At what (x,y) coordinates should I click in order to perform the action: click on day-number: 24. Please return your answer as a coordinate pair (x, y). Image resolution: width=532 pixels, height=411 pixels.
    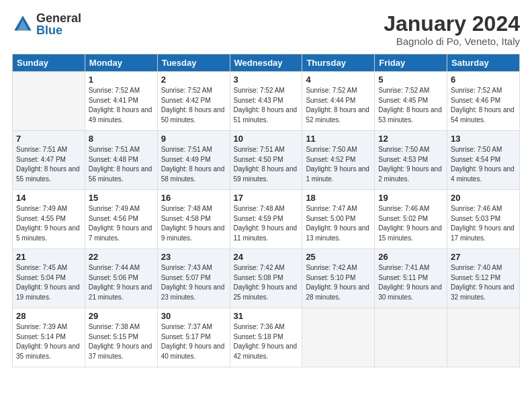
    Looking at the image, I should click on (266, 257).